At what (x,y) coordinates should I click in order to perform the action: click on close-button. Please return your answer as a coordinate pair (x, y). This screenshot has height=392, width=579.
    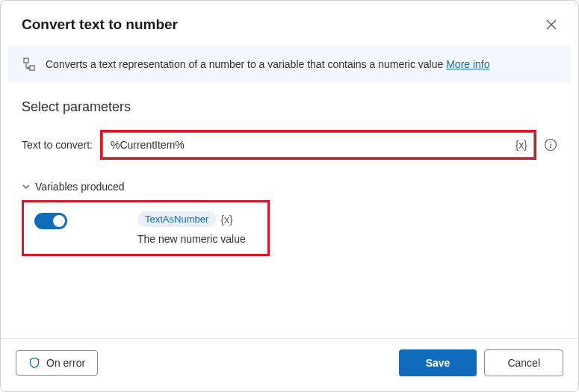
    Looking at the image, I should click on (551, 25).